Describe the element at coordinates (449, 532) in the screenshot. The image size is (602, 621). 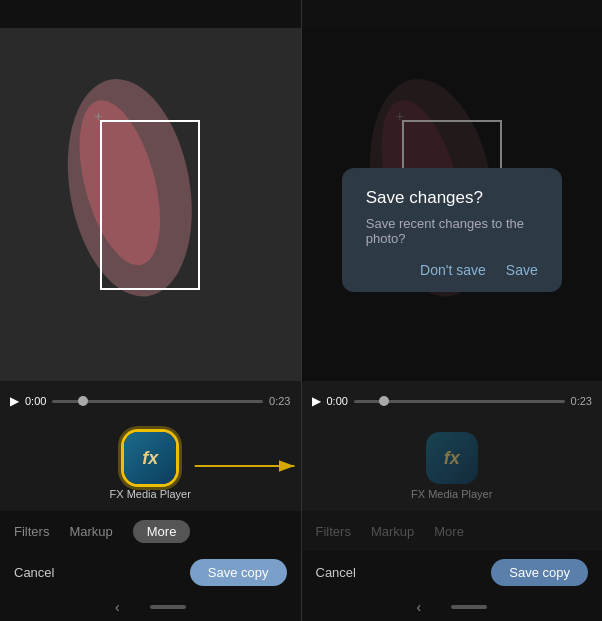
I see `right-tab-more: More` at that location.